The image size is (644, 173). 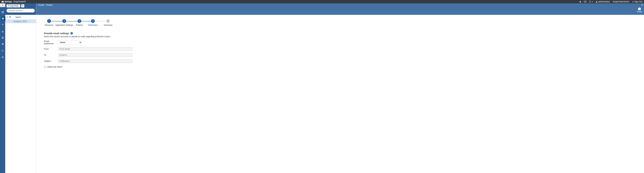 I want to click on email-pref-select: Never, so click(x=70, y=42).